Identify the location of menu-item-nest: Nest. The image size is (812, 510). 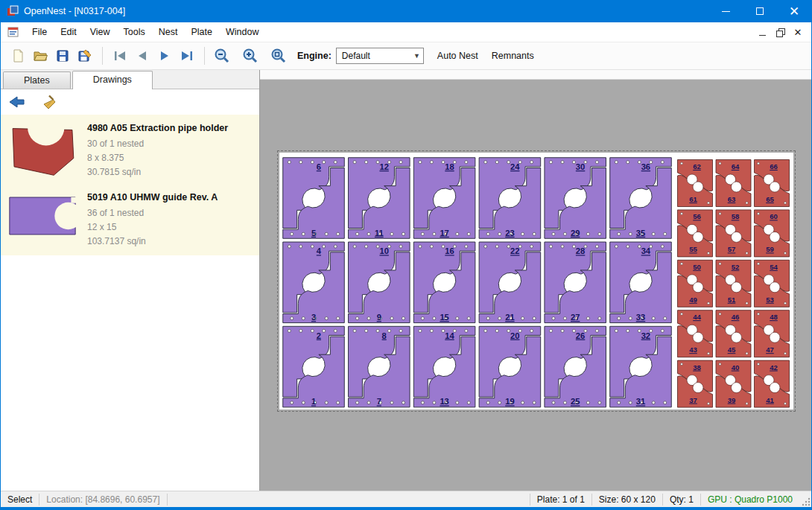
(168, 32).